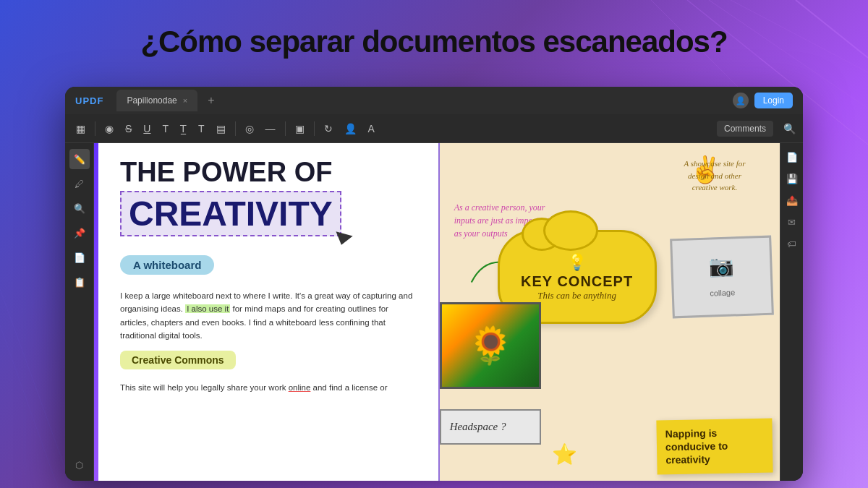 The width and height of the screenshot is (868, 488). Describe the element at coordinates (271, 173) in the screenshot. I see `doc-title-line1: THE POWER OF` at that location.